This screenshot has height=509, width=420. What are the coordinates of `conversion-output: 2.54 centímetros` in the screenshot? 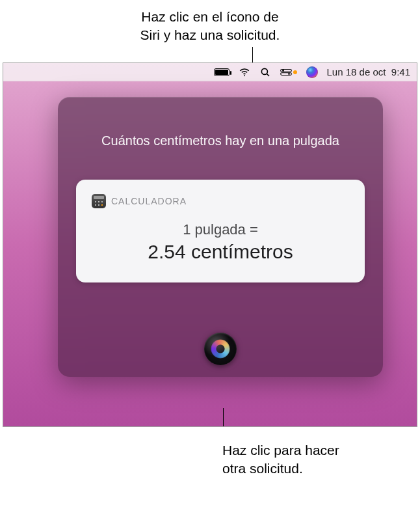 It's located at (220, 252).